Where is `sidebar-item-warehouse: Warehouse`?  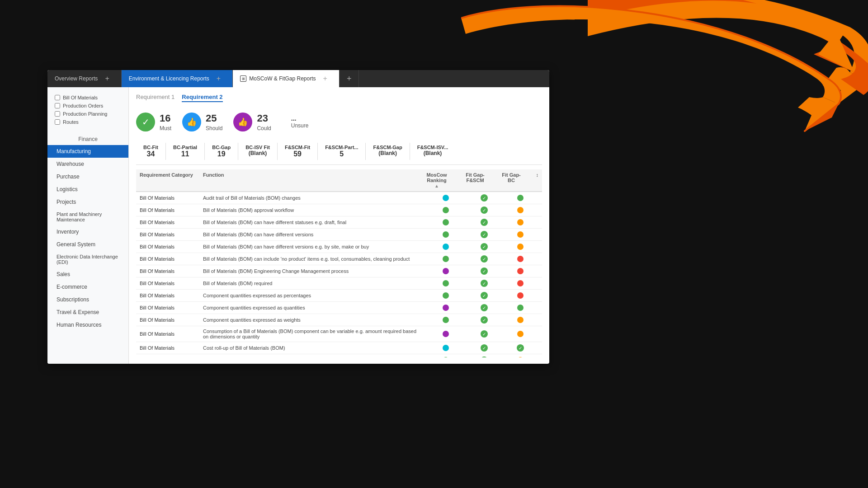
sidebar-item-warehouse: Warehouse is located at coordinates (88, 164).